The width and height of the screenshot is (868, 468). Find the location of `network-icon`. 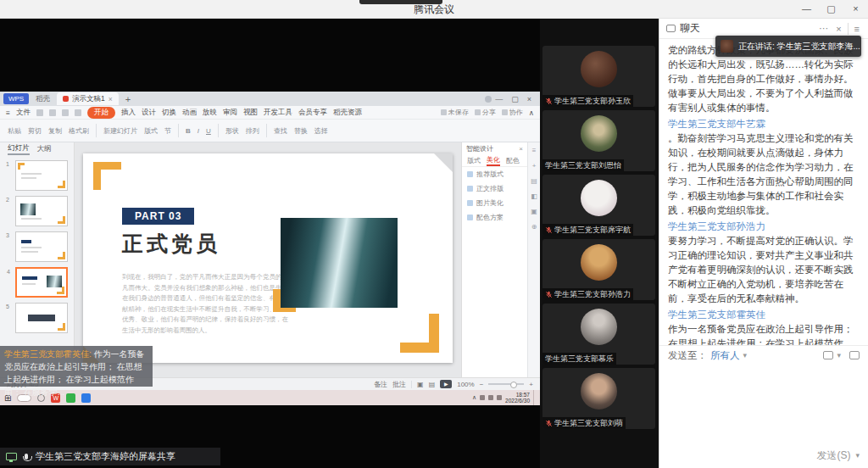

network-icon is located at coordinates (482, 398).